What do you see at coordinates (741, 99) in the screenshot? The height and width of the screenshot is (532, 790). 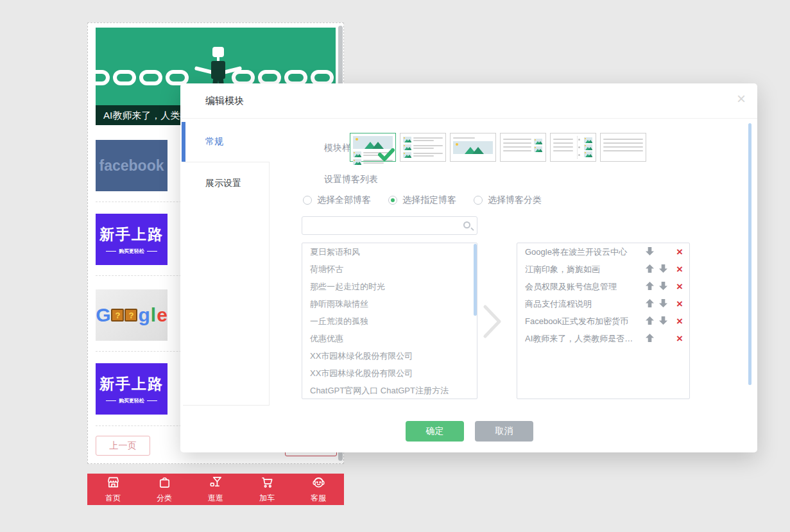 I see `close-icon: ×` at bounding box center [741, 99].